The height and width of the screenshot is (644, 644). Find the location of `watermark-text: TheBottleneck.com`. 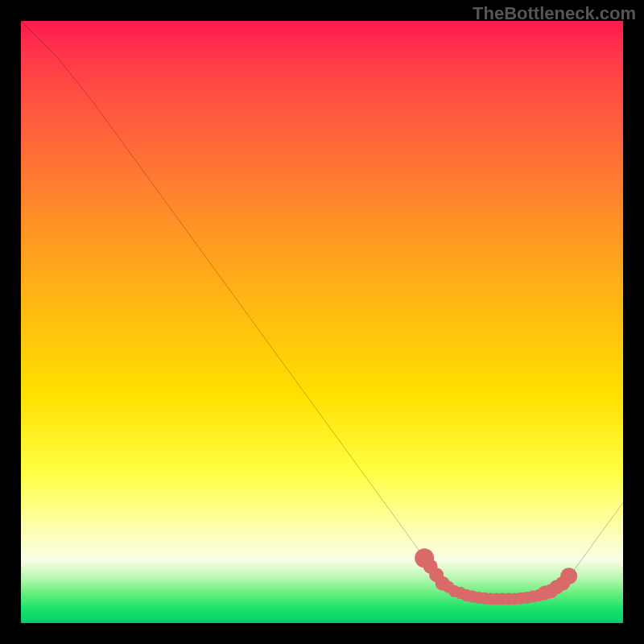

watermark-text: TheBottleneck.com is located at coordinates (554, 14).